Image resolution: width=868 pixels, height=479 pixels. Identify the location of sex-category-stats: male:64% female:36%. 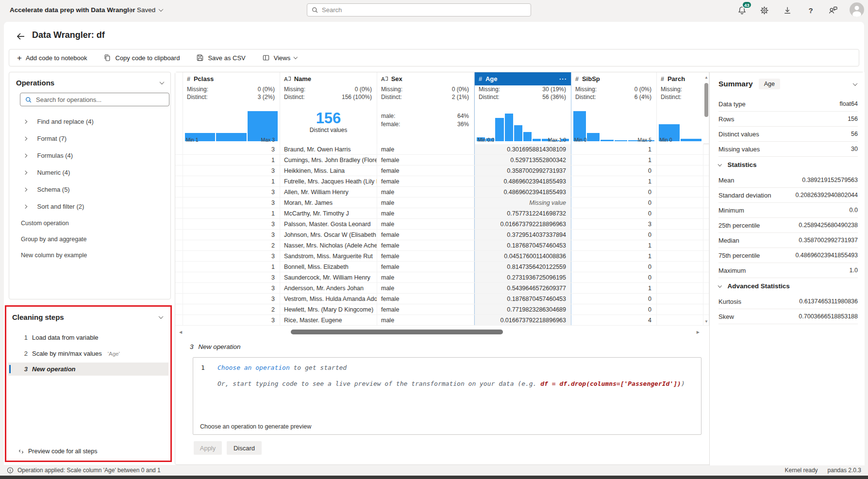
(425, 120).